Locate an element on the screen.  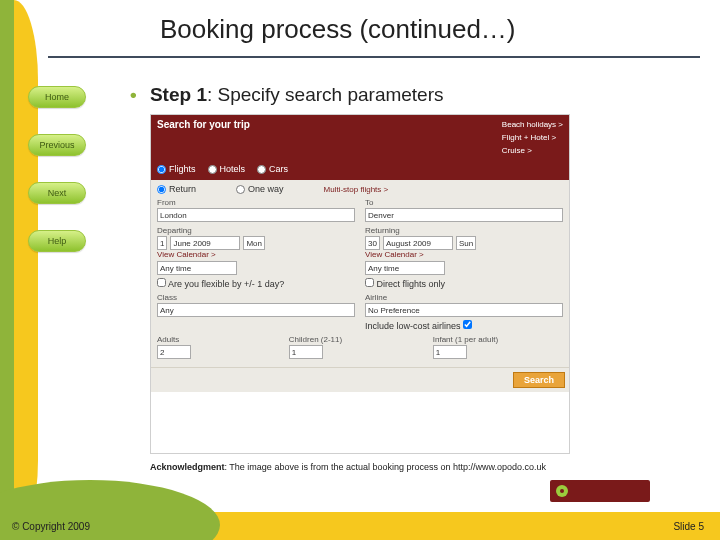
radio-oneway: One way is located at coordinates (260, 189).